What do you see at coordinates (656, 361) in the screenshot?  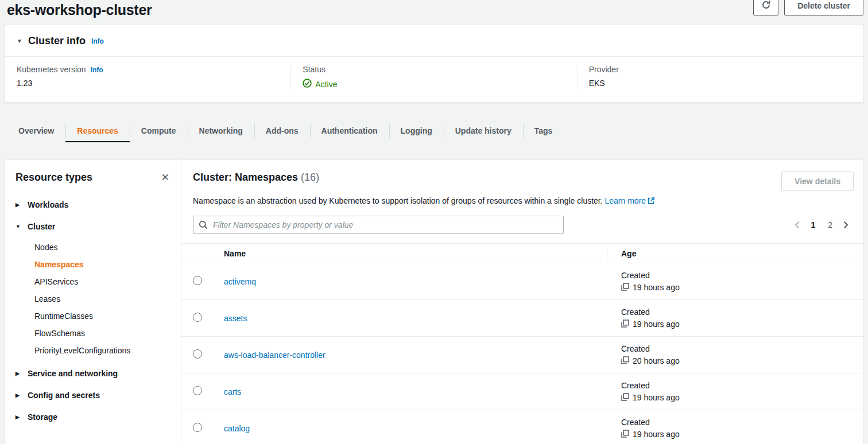 I see `age-value: 20 hours ago` at bounding box center [656, 361].